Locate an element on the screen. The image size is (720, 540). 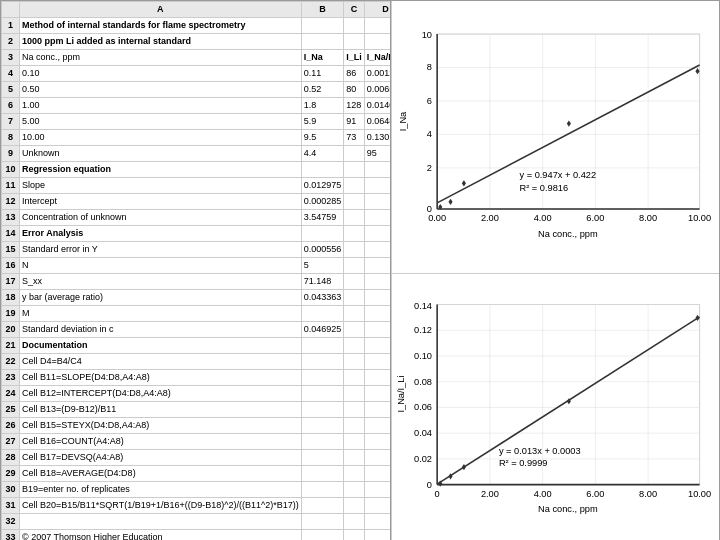
cell-a: Standard error in Y is located at coordinates (161, 250).